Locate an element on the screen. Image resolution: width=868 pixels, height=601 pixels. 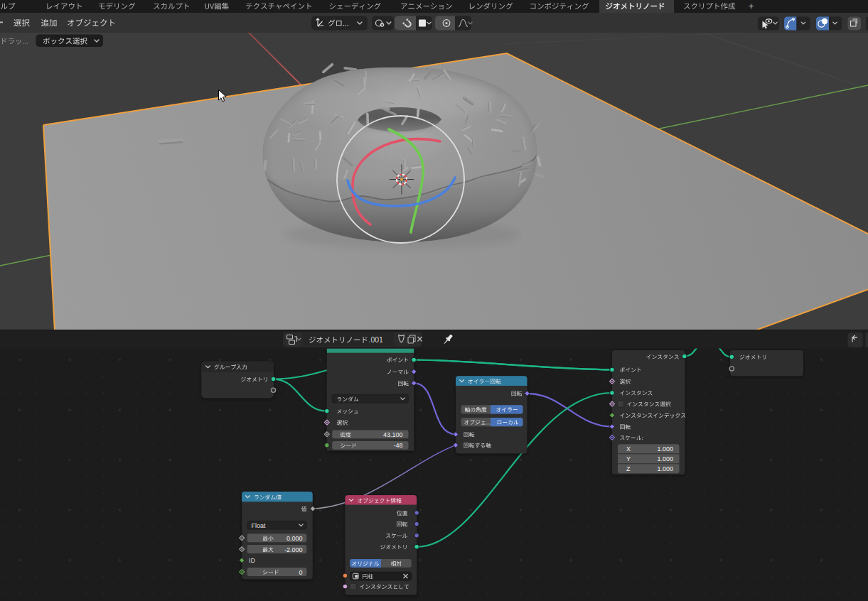
svg-text: Y is located at coordinates (628, 459).